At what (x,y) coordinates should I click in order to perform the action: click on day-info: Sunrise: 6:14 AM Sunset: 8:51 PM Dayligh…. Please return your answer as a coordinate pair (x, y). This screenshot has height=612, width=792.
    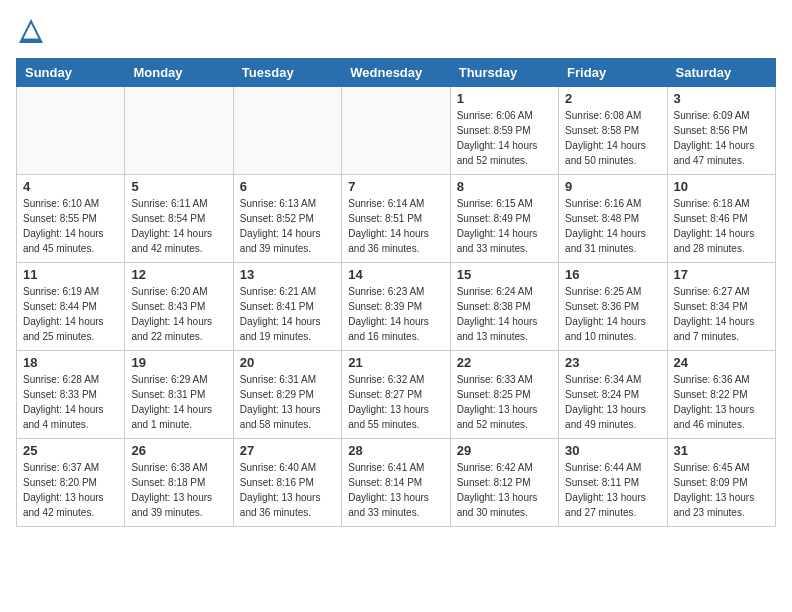
    Looking at the image, I should click on (396, 226).